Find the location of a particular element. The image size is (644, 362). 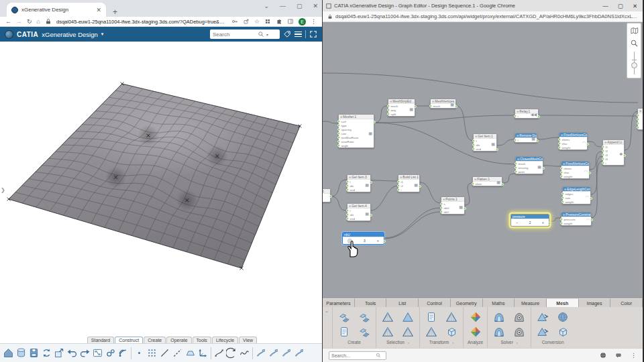

sidebar-icon is located at coordinates (290, 21).